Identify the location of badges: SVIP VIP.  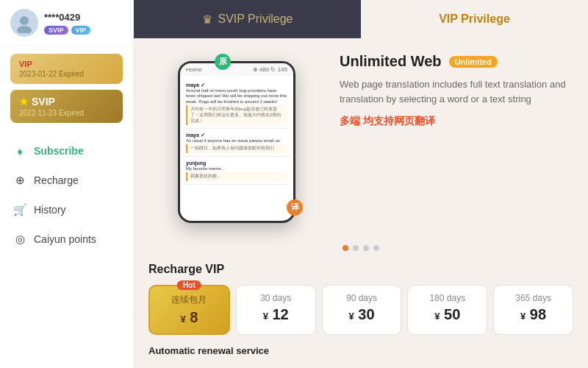
(68, 30).